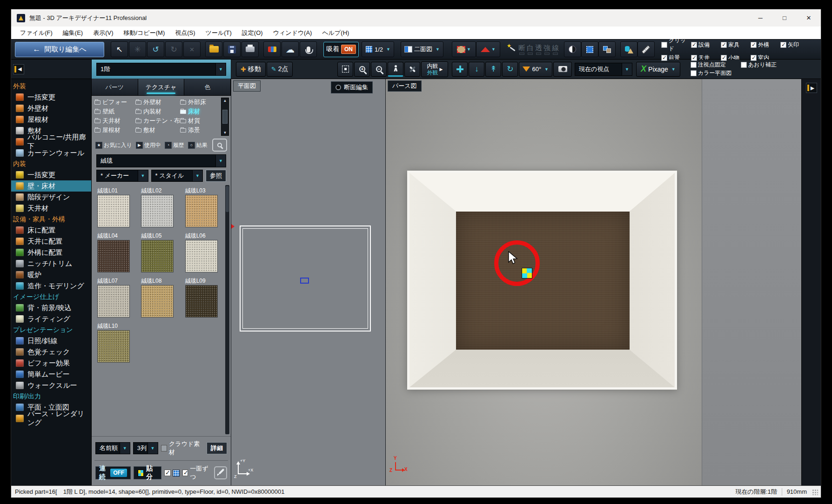 This screenshot has width=832, height=504. What do you see at coordinates (51, 418) in the screenshot?
I see `sidebar-item: パース・レンダリング` at bounding box center [51, 418].